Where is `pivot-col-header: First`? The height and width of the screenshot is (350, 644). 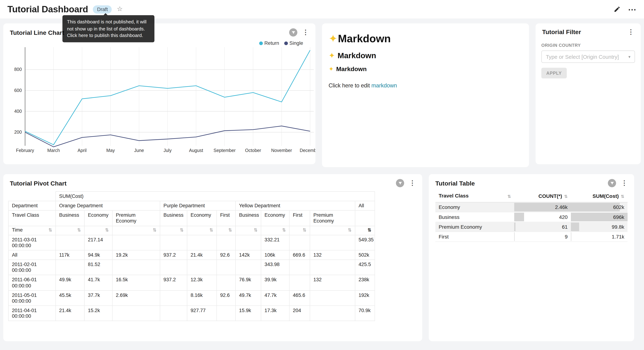
pivot-col-header: First is located at coordinates (226, 218).